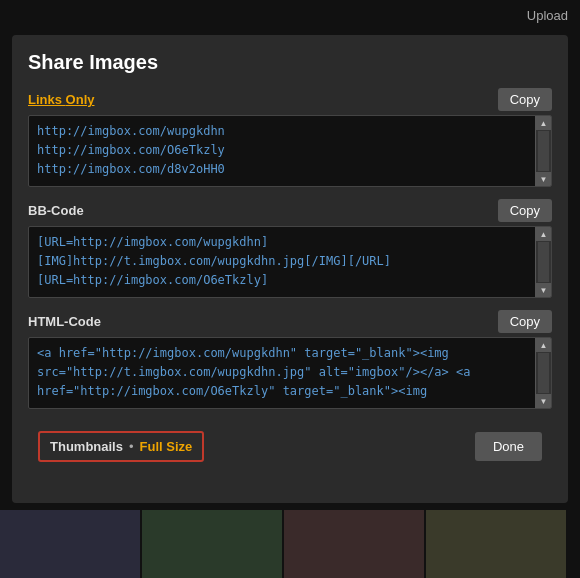  I want to click on bb-scroll-thumb, so click(544, 262).